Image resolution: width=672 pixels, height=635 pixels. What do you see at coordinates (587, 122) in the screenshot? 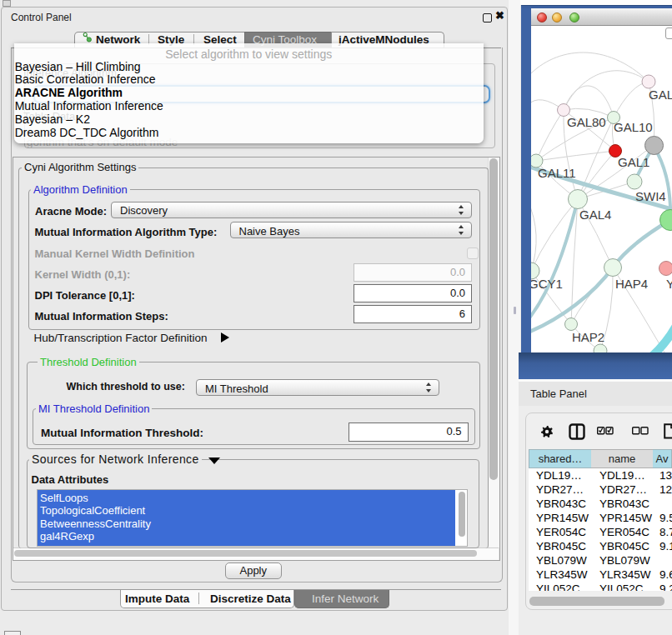
I see `svg-text: GAL80` at bounding box center [587, 122].